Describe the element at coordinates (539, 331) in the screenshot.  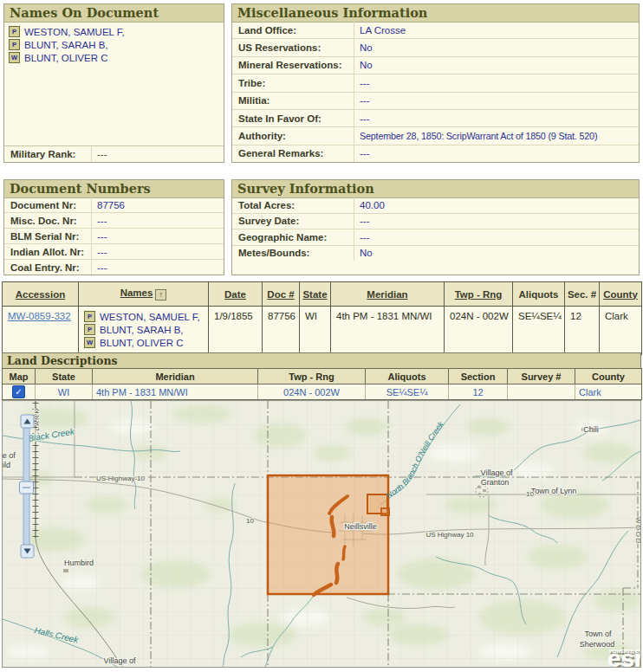
I see `aliquots-cell: SE¼SE¼` at that location.